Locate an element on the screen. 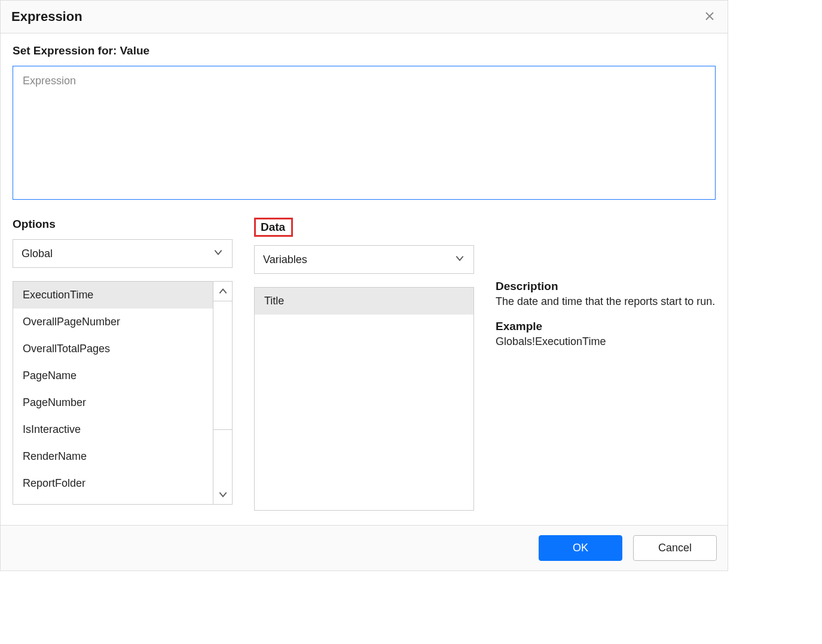  scrollbar is located at coordinates (222, 393).